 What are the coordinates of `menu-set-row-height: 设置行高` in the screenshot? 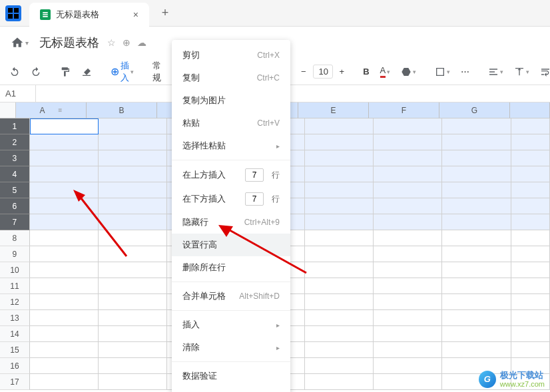 It's located at (231, 245).